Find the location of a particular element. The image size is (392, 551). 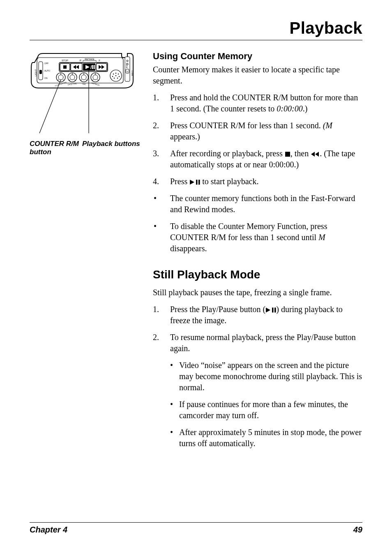

step-2: 2. To resume normal playback, press the … is located at coordinates (258, 343).